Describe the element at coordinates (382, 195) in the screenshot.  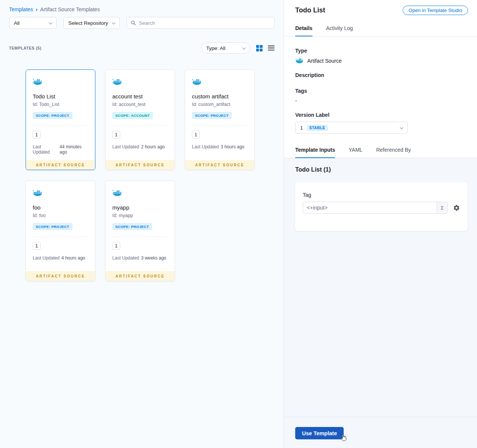
I see `tag-label: Tag` at that location.